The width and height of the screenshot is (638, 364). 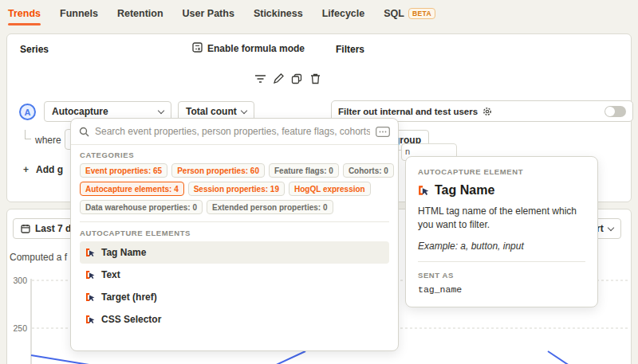 What do you see at coordinates (85, 132) in the screenshot?
I see `search-icon` at bounding box center [85, 132].